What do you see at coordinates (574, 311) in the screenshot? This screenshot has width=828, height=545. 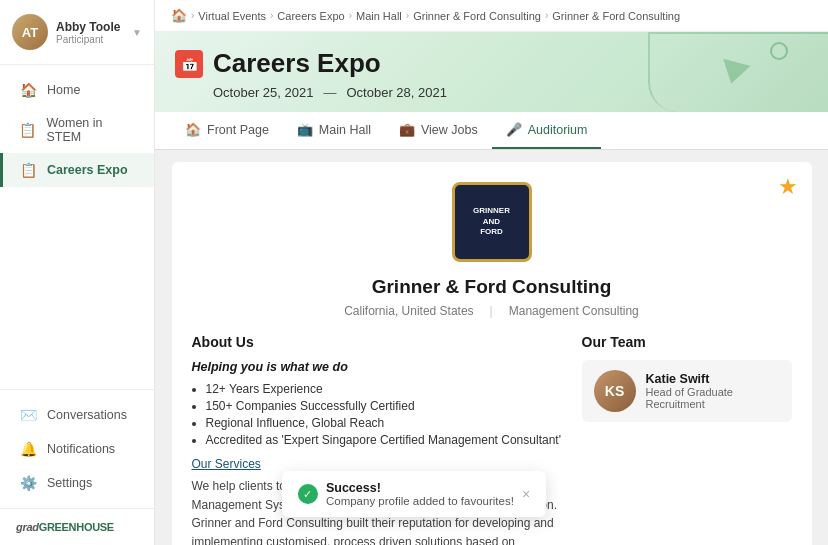 I see `booth-category: Management Consulting` at bounding box center [574, 311].